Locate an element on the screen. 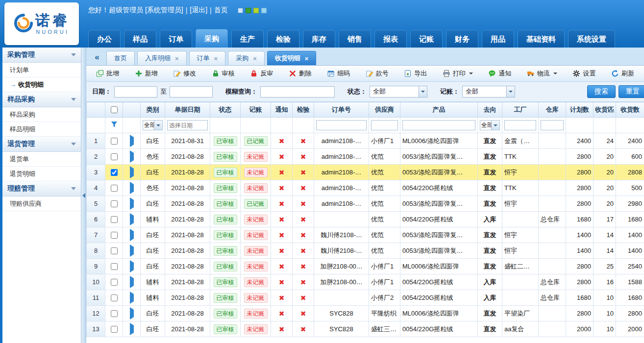 This screenshot has width=644, height=343. table-row: 2色坯2021-08-28已审核未记账✖✖admin2108-…优范0053/涤… is located at coordinates (366, 157).